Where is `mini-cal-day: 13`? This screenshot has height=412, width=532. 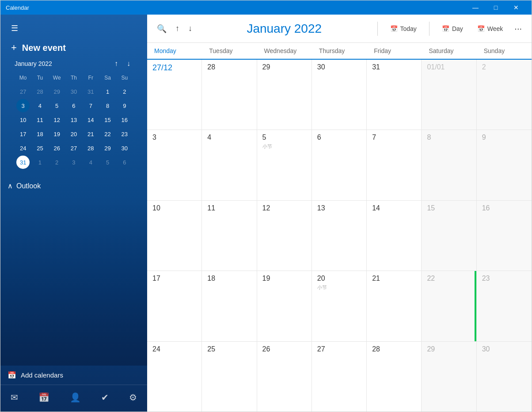
mini-cal-day: 13 is located at coordinates (74, 120).